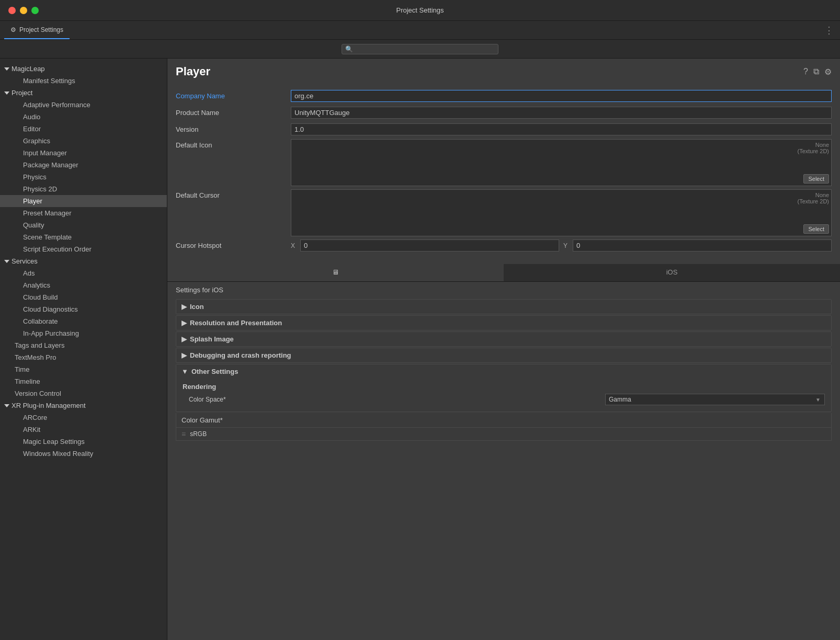 The height and width of the screenshot is (640, 840). I want to click on default-cursor-select-button: Select, so click(816, 229).